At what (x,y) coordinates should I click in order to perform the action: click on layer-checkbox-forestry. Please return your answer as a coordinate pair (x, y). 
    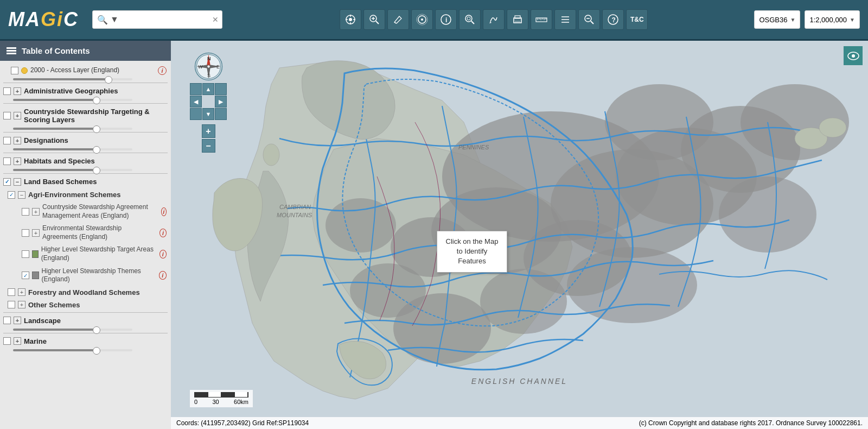
    Looking at the image, I should click on (11, 292).